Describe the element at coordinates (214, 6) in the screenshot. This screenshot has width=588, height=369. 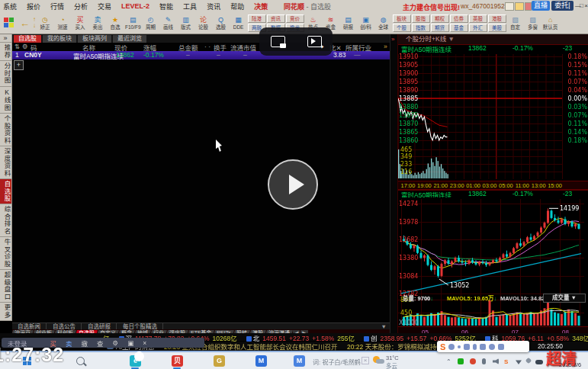
I see `menu-资讯: 资讯` at that location.